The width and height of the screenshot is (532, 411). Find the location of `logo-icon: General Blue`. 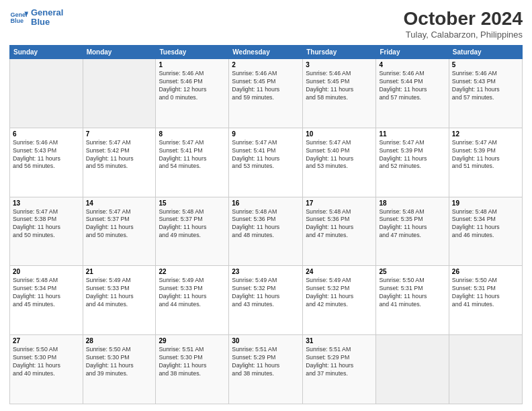

logo-icon: General Blue is located at coordinates (19, 17).